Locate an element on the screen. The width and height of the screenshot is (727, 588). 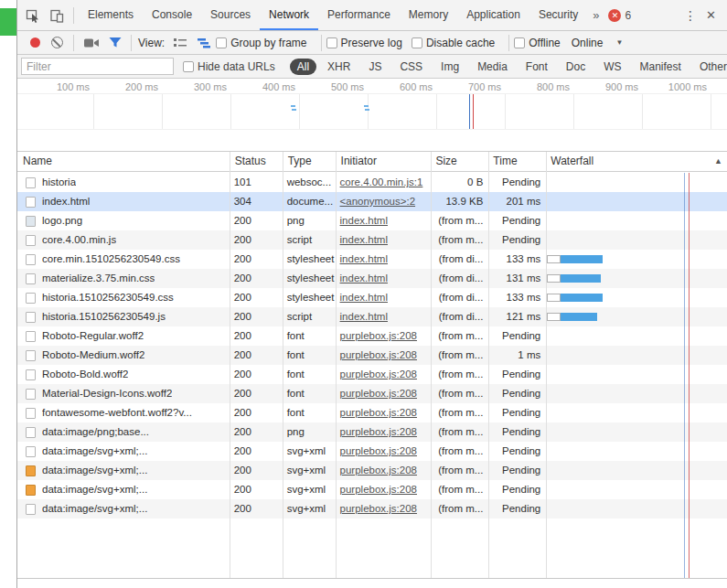
table-row: Material-Design-Icons.woff2200fontpurple… is located at coordinates (372, 393).